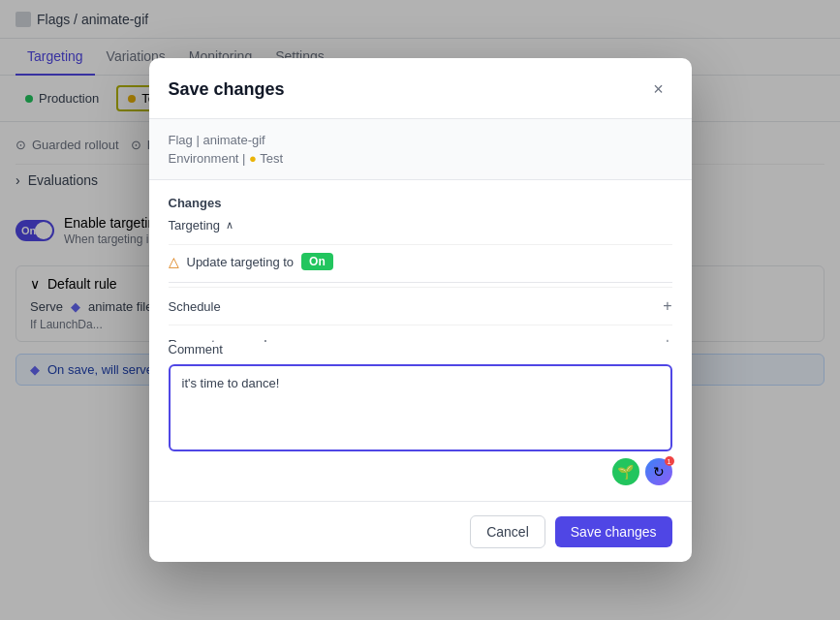 The height and width of the screenshot is (620, 840). Describe the element at coordinates (271, 159) in the screenshot. I see `env-value: Test` at that location.